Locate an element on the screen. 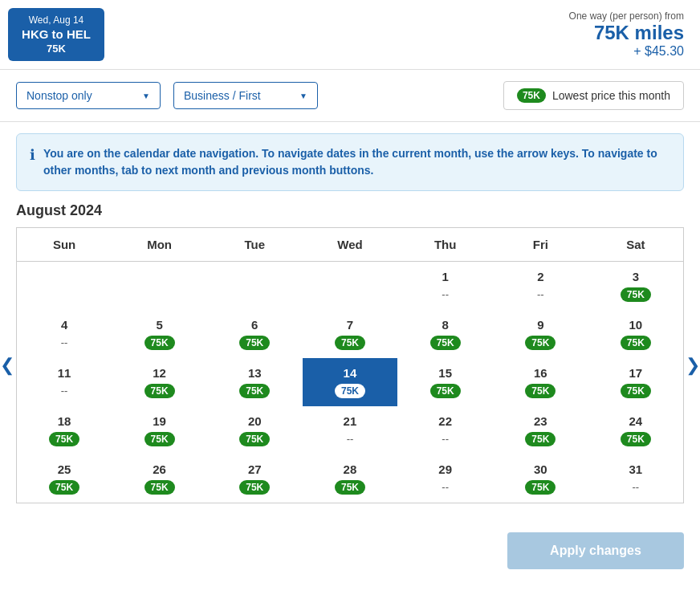  day-number: 19 is located at coordinates (159, 421).